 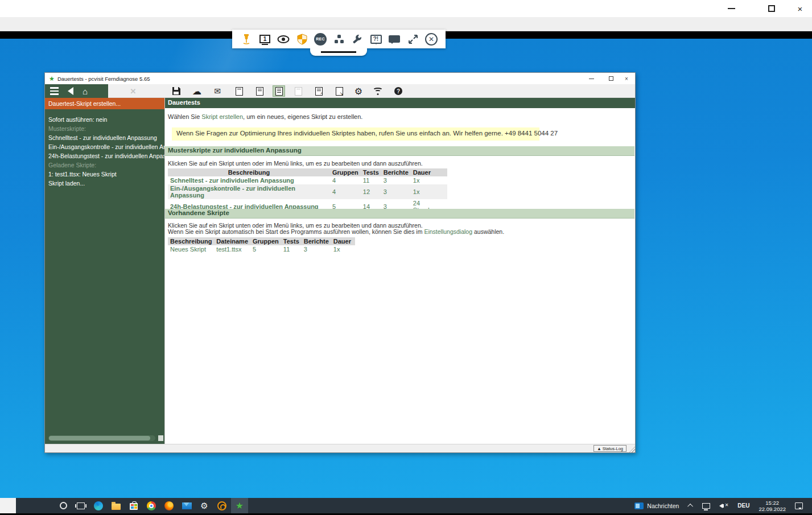 What do you see at coordinates (431, 39) in the screenshot?
I see `close-circle-icon: ✕` at bounding box center [431, 39].